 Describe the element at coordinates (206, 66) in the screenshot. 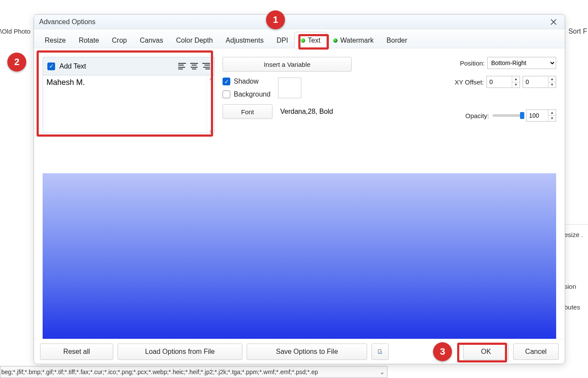

I see `align-right-button` at that location.